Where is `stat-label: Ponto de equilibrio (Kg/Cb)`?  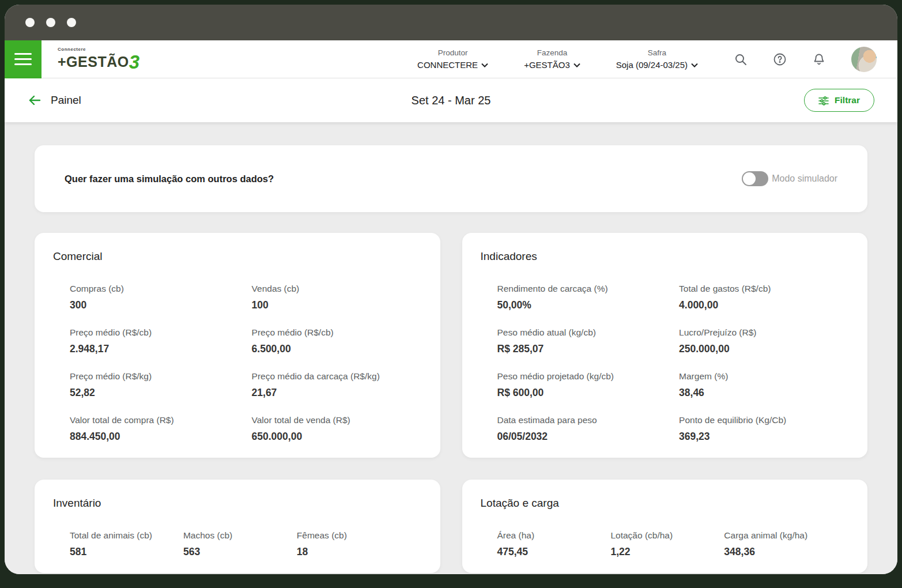 stat-label: Ponto de equilibrio (Kg/Cb) is located at coordinates (764, 420).